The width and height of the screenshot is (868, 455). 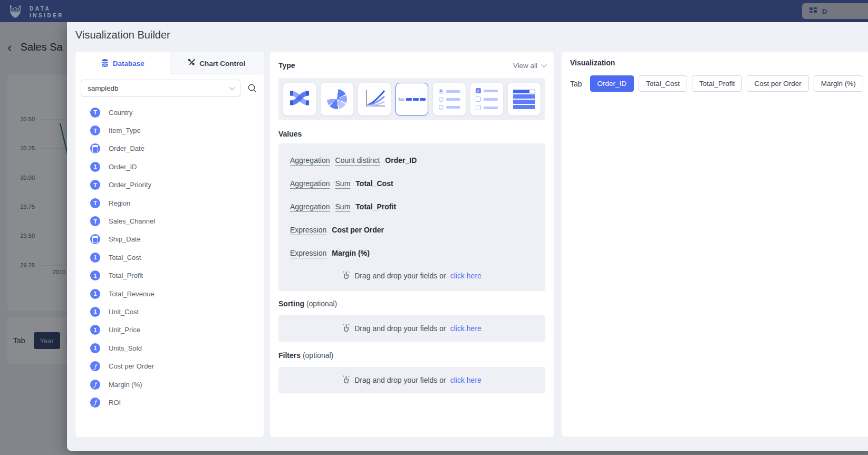 I want to click on tab-chart-control-label: Chart Control, so click(x=223, y=63).